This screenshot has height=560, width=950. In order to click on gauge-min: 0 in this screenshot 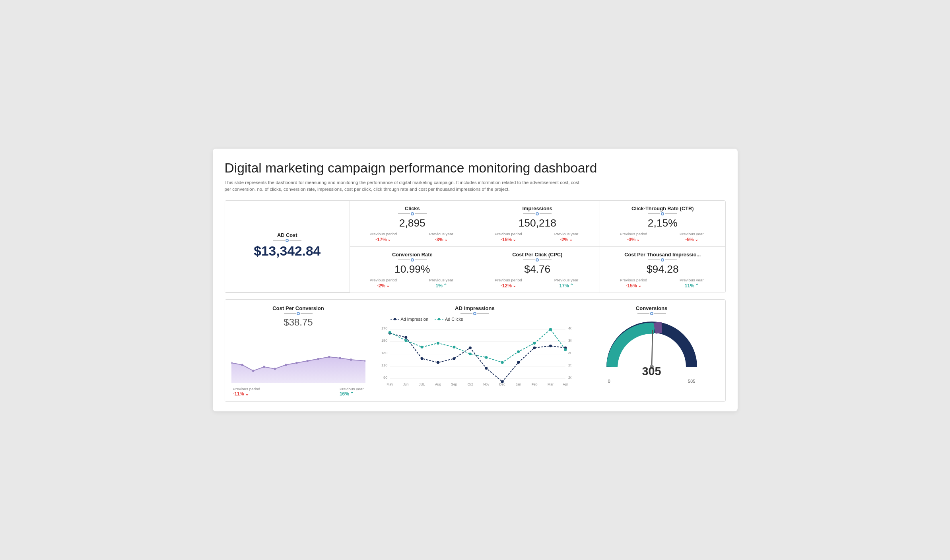, I will do `click(609, 381)`.